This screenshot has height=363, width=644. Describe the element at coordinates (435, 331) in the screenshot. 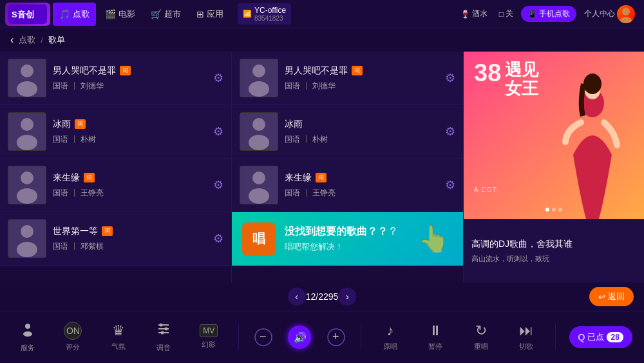

I see `pause-icon: ⏸` at that location.